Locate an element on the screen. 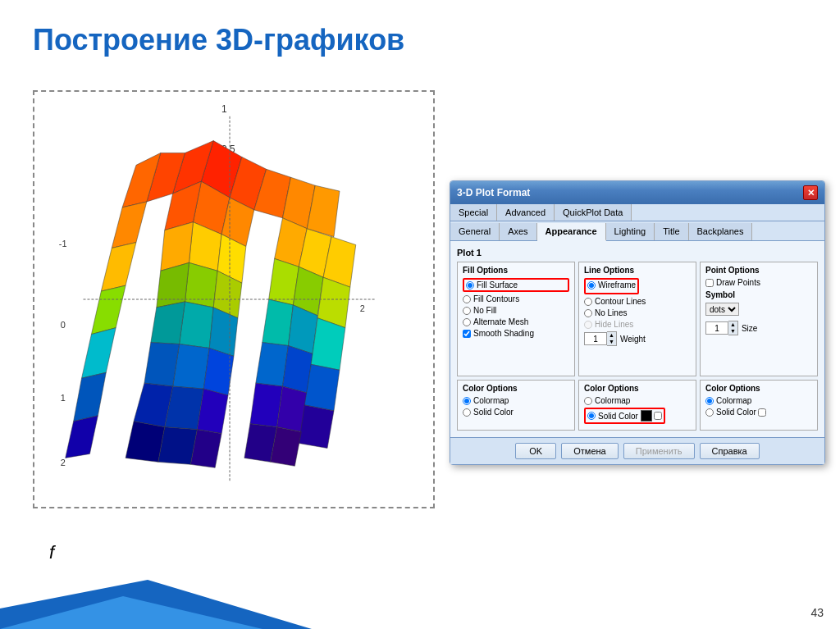  size-spinbox: ▲ ▼ is located at coordinates (722, 328).